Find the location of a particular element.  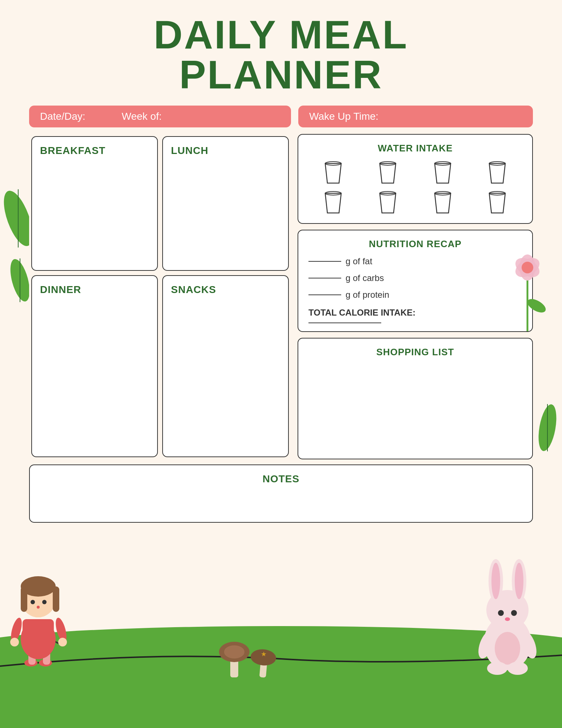

dinner-box: DINNER is located at coordinates (95, 366).